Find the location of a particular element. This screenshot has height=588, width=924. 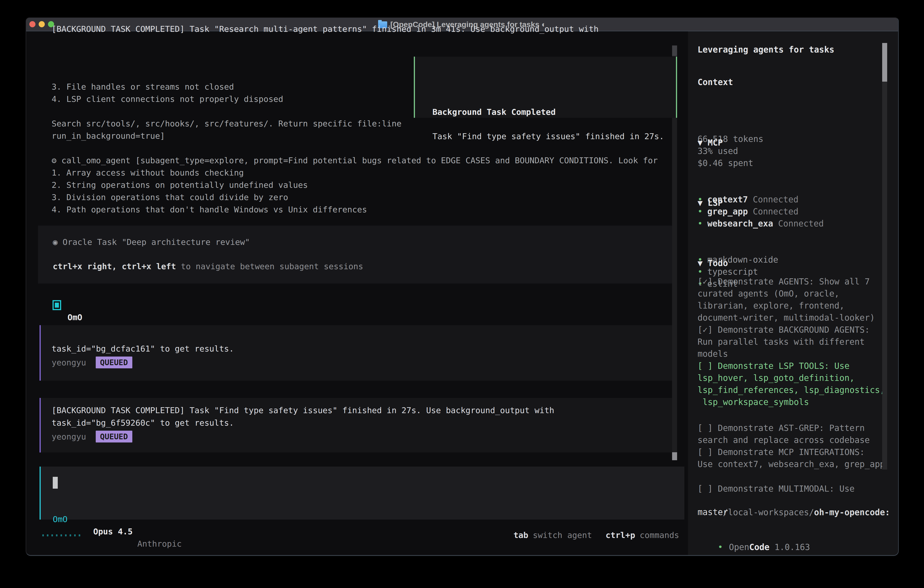

agent-name: OmO is located at coordinates (75, 317).